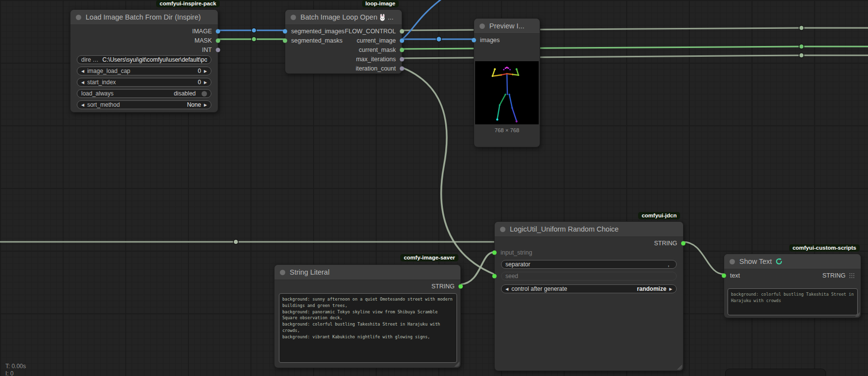 The width and height of the screenshot is (868, 376). What do you see at coordinates (381, 4) in the screenshot?
I see `node-pack-badge: loop-image` at bounding box center [381, 4].